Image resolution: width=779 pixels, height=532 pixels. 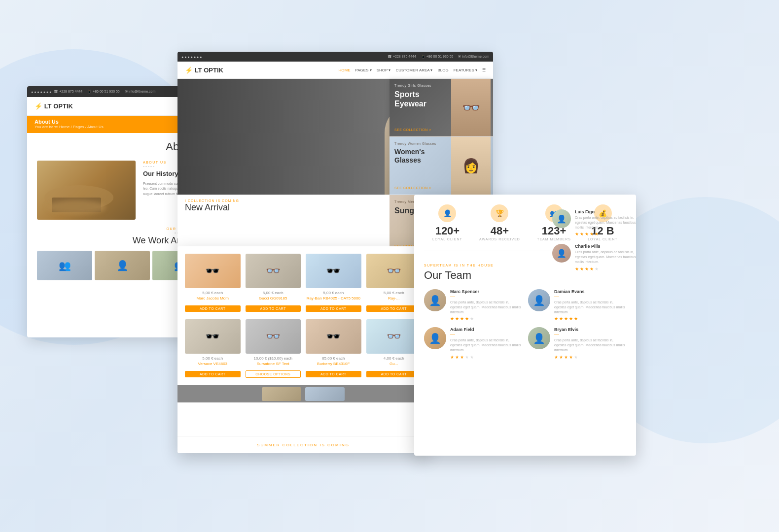 I want to click on home-nav-home: HOME, so click(x=345, y=70).